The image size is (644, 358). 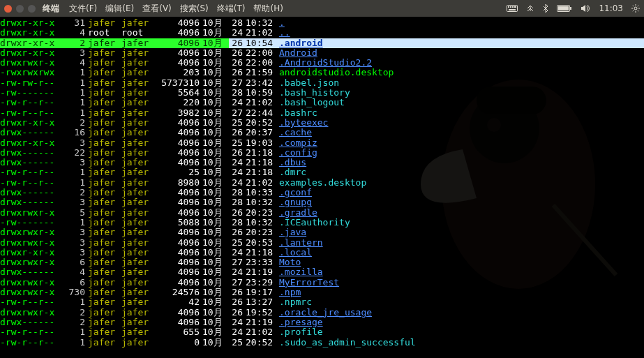 I want to click on keyboard-icon, so click(x=512, y=8).